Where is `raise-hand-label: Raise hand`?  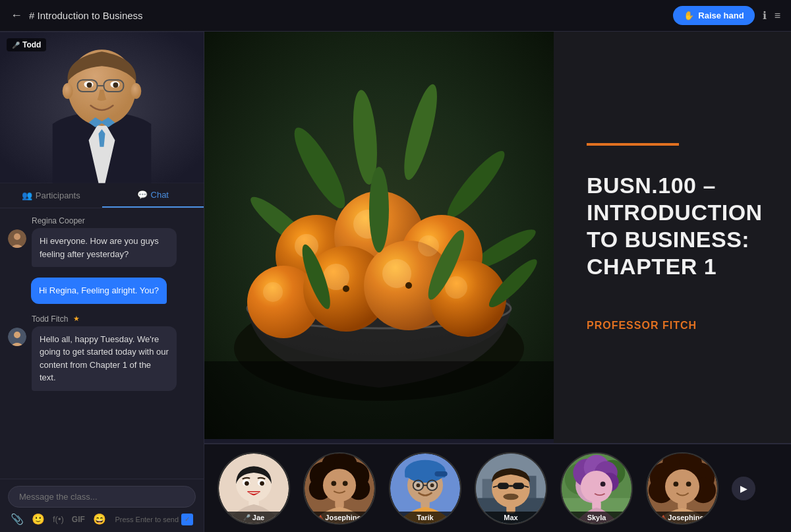 raise-hand-label: Raise hand is located at coordinates (721, 16).